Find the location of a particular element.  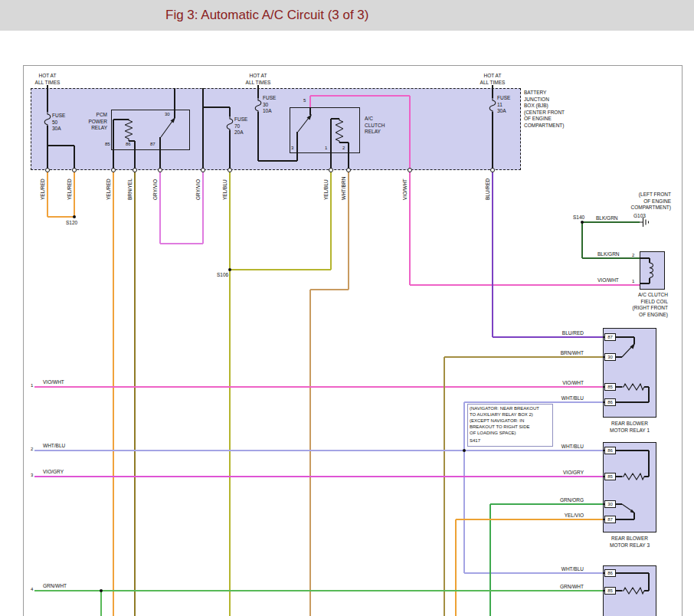

hot-label-1: HOT AT ALL TIMES is located at coordinates (47, 80).